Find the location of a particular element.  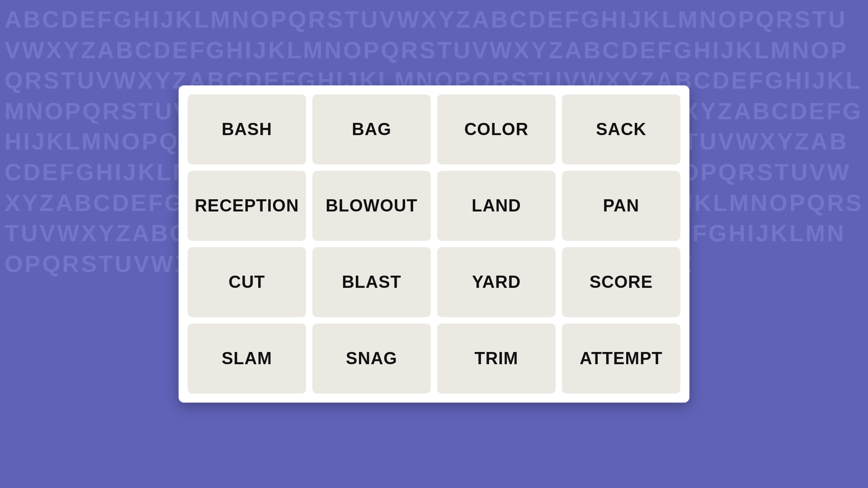

word-cell-land: LAND is located at coordinates (496, 206).